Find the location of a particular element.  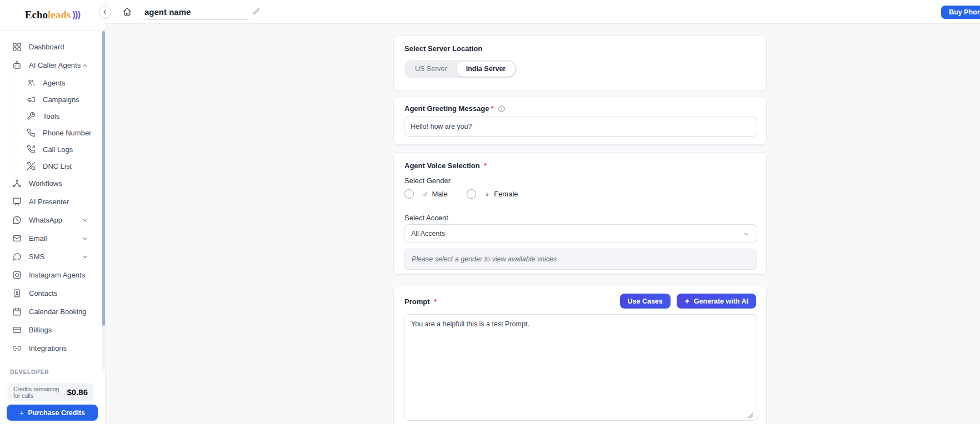

prompt-textarea: You are a helpfull this is a test Prompt… is located at coordinates (581, 367).